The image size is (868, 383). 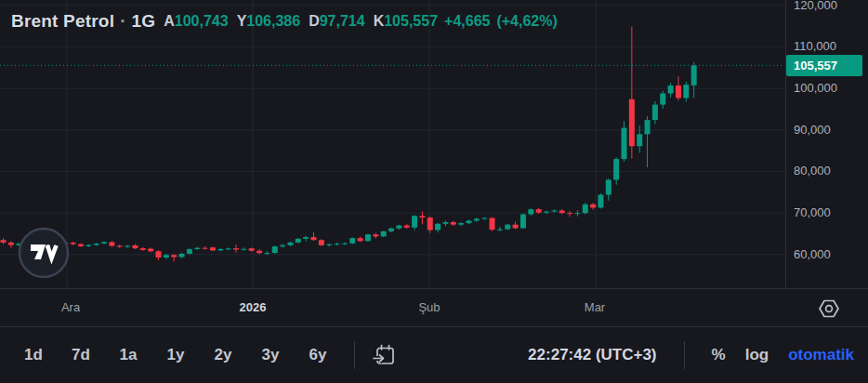 I want to click on symbol-title: Brent Petrol, so click(x=63, y=21).